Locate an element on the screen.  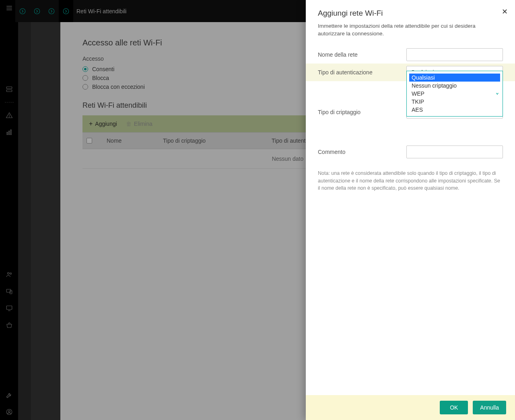
row-network-name: Nome della rete is located at coordinates (410, 55).